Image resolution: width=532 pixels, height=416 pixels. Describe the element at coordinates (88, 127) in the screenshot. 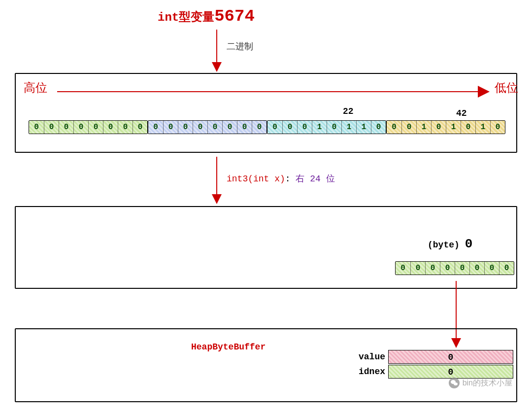

I see `byte-3: 00000000` at that location.